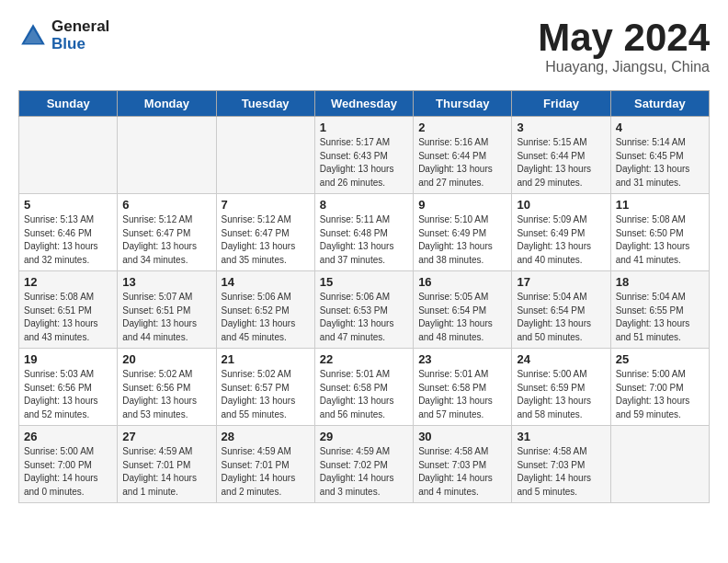  I want to click on calendar-cell: 27Sunrise: 4:59 AM Sunset: 7:01 PM Dayli…, so click(167, 465).